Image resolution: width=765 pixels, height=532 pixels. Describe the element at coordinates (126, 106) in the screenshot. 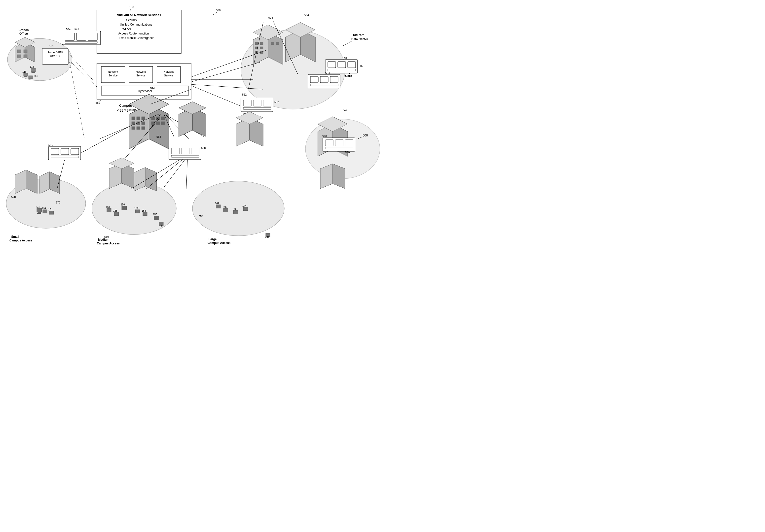

I see `svg-text: Campus` at that location.